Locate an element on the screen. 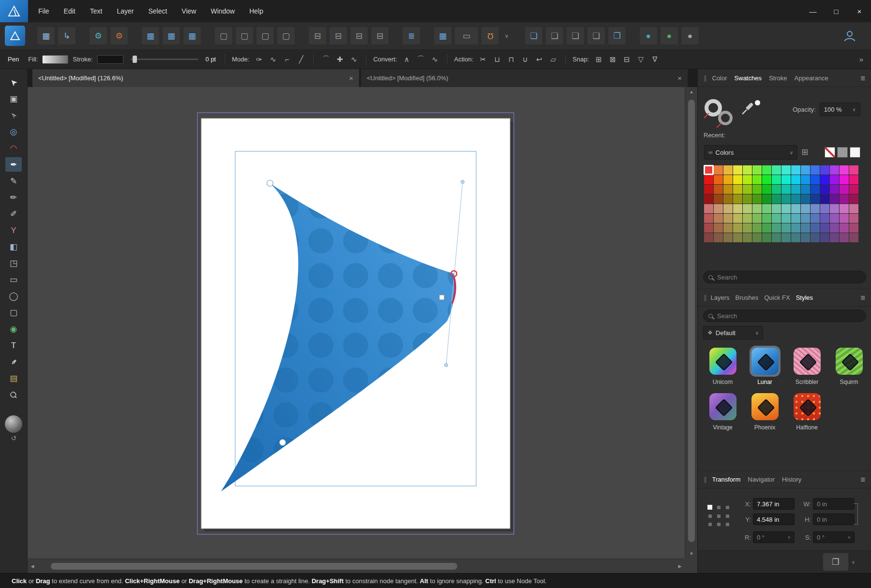 The width and height of the screenshot is (871, 588). swatch-r2-c11 is located at coordinates (815, 190).